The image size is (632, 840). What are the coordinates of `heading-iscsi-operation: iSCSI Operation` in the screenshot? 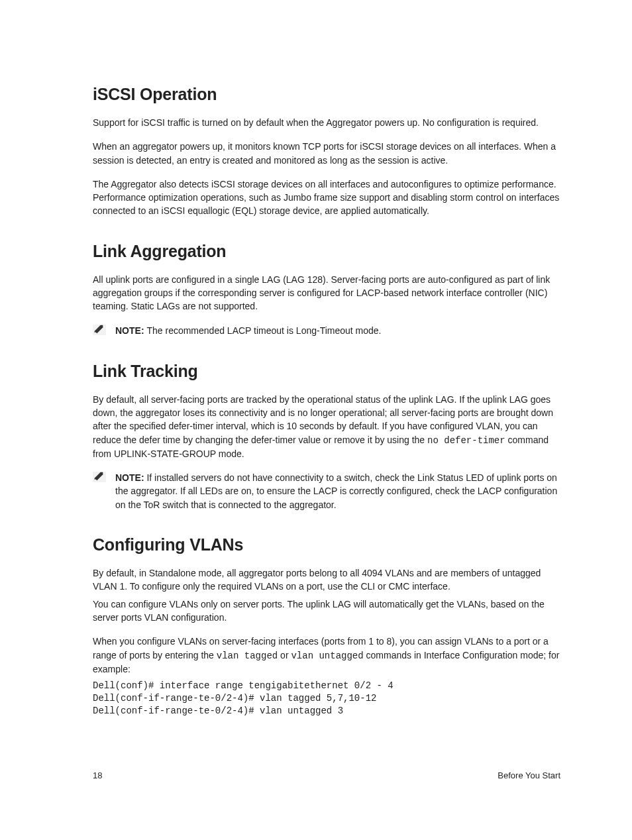 It's located at (327, 94).